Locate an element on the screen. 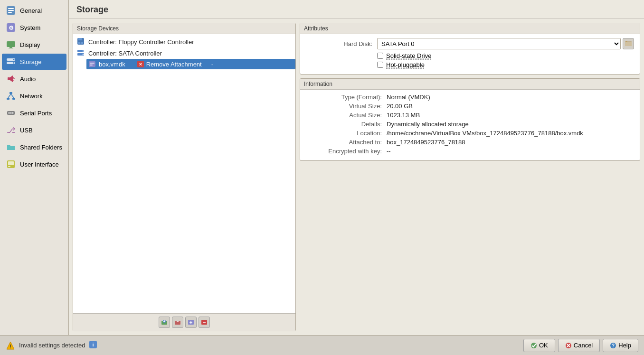 The image size is (644, 355). sidebar-item-display: Display is located at coordinates (34, 45).